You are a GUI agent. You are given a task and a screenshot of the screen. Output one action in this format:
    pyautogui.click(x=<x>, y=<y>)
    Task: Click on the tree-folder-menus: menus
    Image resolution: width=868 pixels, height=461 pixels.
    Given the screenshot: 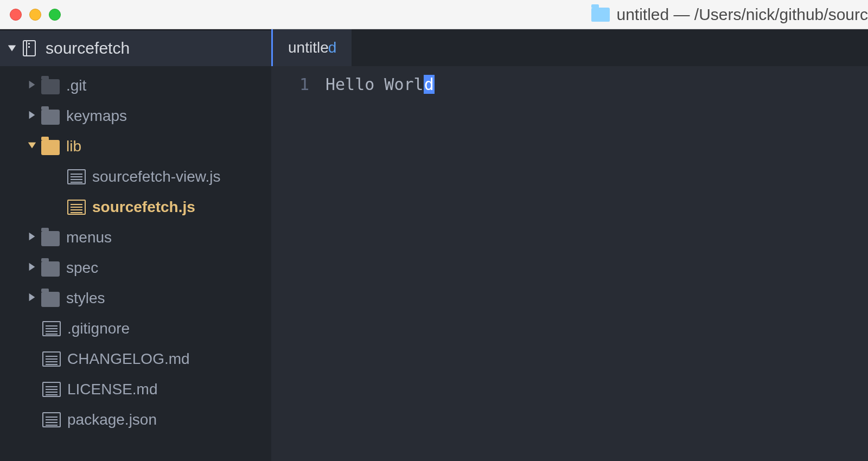 What is the action you would take?
    pyautogui.click(x=136, y=238)
    